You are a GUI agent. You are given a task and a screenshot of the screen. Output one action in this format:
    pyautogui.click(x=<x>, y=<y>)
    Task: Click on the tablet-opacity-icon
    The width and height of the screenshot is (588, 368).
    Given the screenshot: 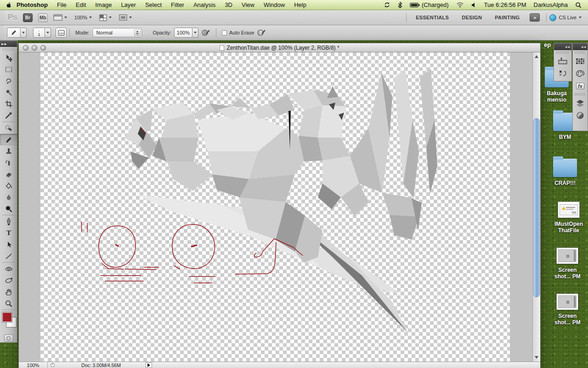 What is the action you would take?
    pyautogui.click(x=206, y=33)
    